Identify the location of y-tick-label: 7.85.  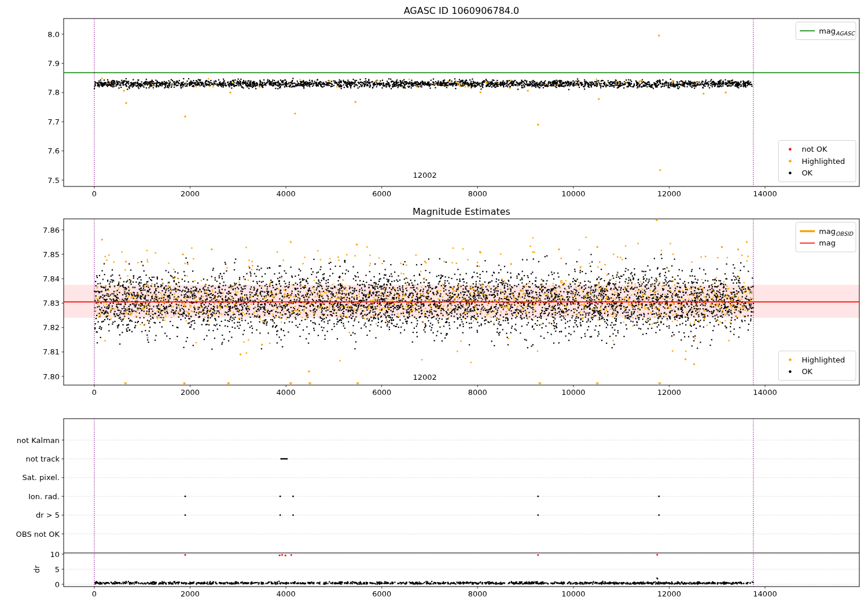
(51, 255).